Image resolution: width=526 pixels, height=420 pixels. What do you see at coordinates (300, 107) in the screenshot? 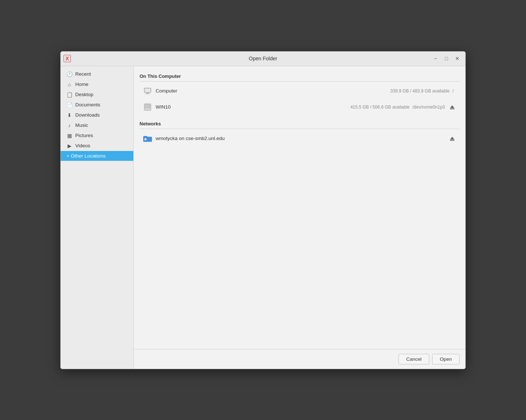
I see `location-row-win10: WIN10 415.5 GB / 506.8 GB available /dev…` at bounding box center [300, 107].